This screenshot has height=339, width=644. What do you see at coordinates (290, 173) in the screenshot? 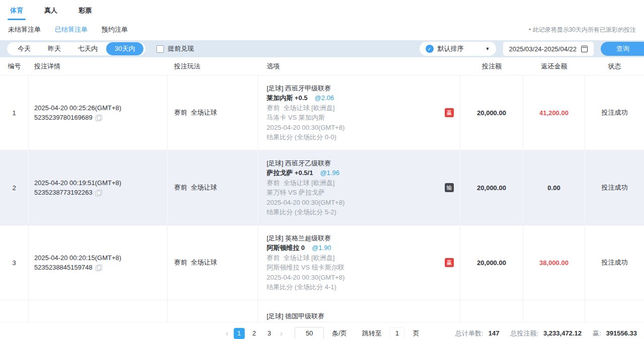
I see `selection-name: 萨拉戈萨 +0.5/1` at bounding box center [290, 173].